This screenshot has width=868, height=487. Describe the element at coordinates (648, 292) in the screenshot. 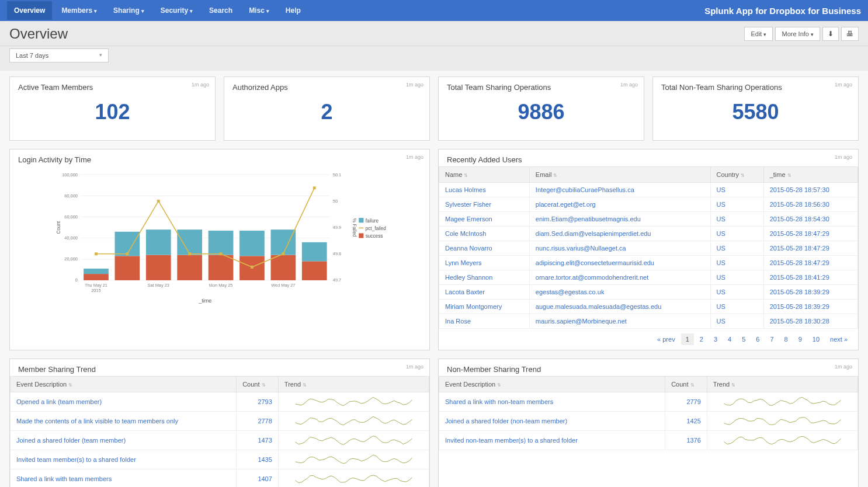

I see `table-row: Lacota Baxteregestas@egestas.co.ukUS2015…` at that location.